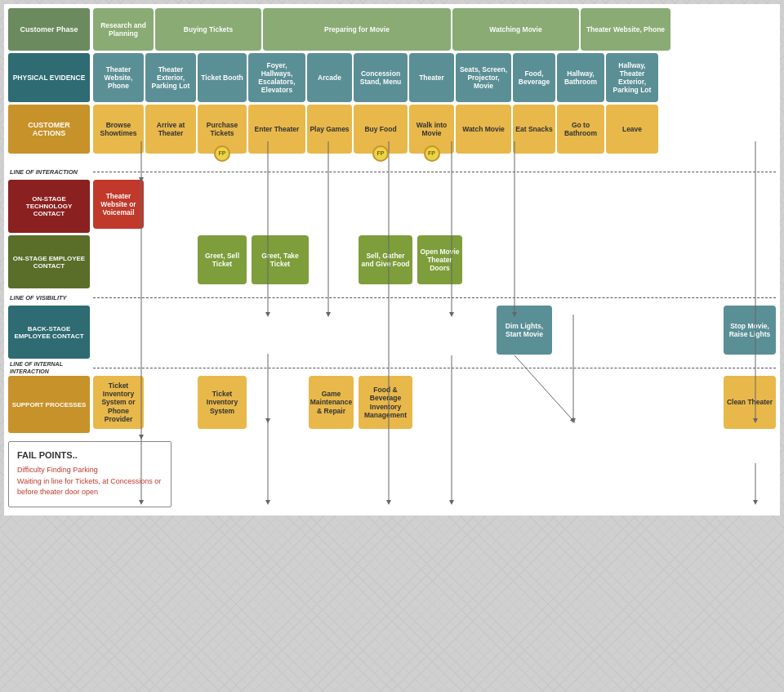 The width and height of the screenshot is (784, 692). What do you see at coordinates (51, 368) in the screenshot?
I see `line-of-internal-label: LINE OF INTERNAL INTERACTION` at bounding box center [51, 368].